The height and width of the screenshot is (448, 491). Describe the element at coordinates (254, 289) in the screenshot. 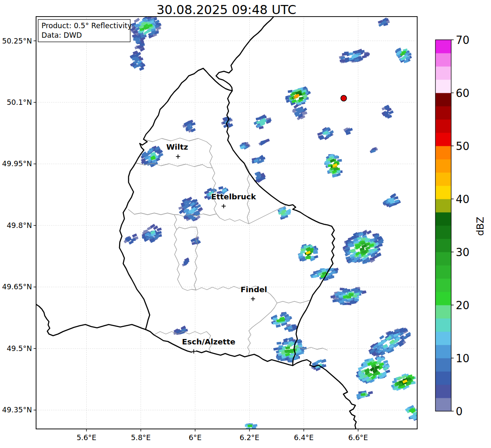

I see `city-label: Findel` at that location.